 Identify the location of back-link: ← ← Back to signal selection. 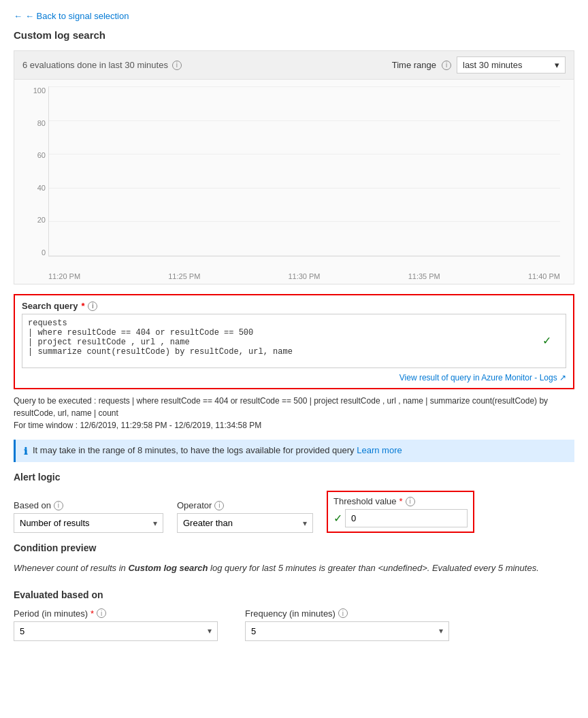
(71, 16).